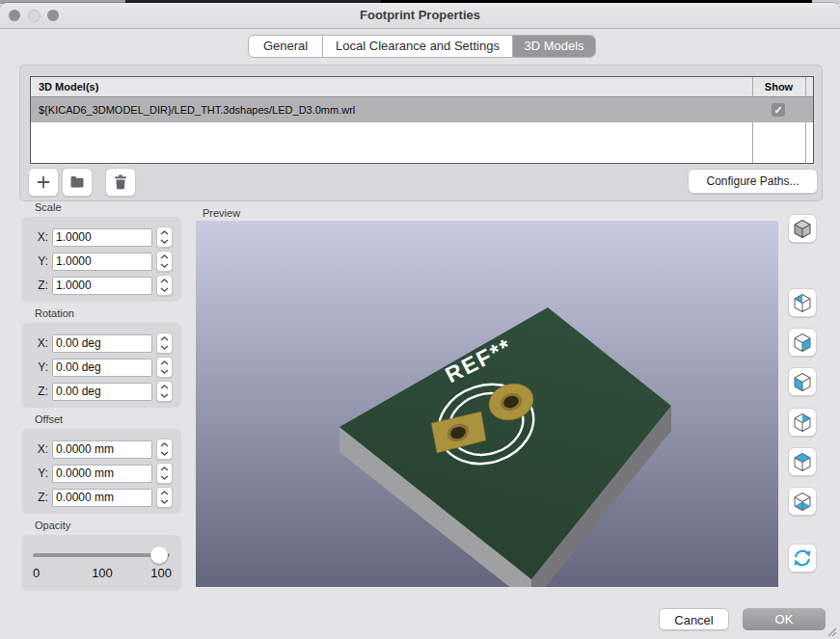 The width and height of the screenshot is (840, 639). Describe the element at coordinates (102, 391) in the screenshot. I see `rotation-z-row: Z:` at that location.